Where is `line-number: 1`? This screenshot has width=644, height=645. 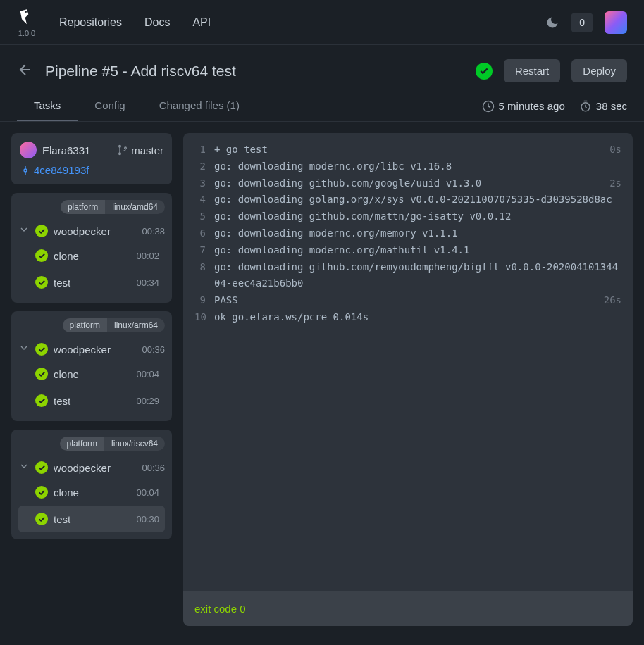 line-number: 1 is located at coordinates (204, 150).